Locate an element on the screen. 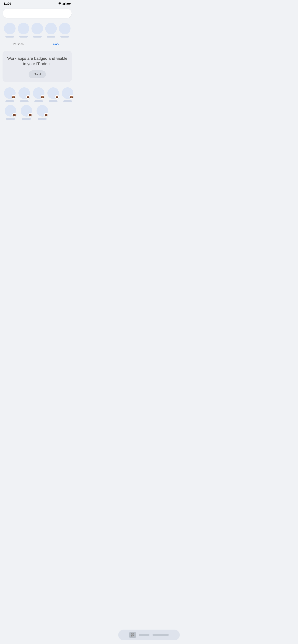  wifi-icon is located at coordinates (60, 4).